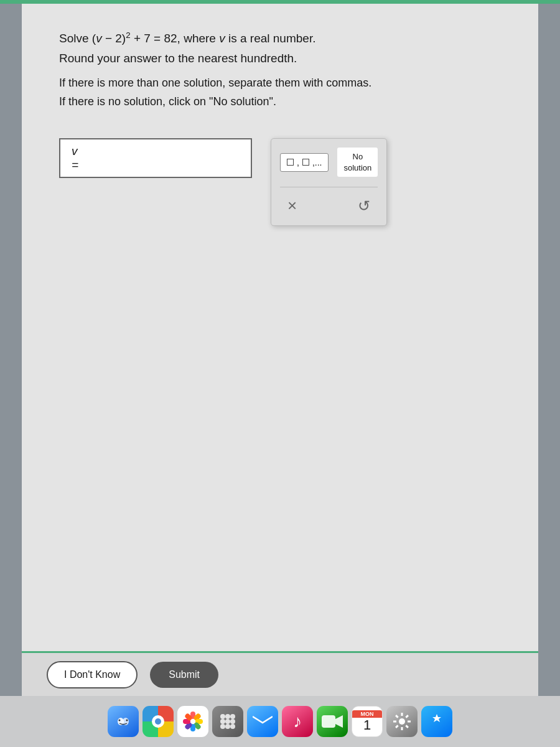 The image size is (560, 747). I want to click on music-note-icon: ♪, so click(297, 721).